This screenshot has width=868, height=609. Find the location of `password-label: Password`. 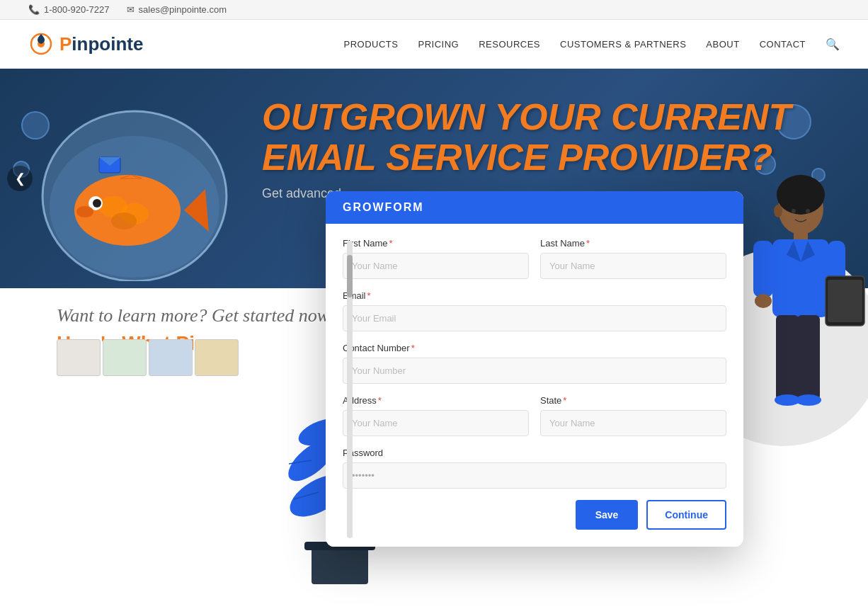

password-label: Password is located at coordinates (535, 453).